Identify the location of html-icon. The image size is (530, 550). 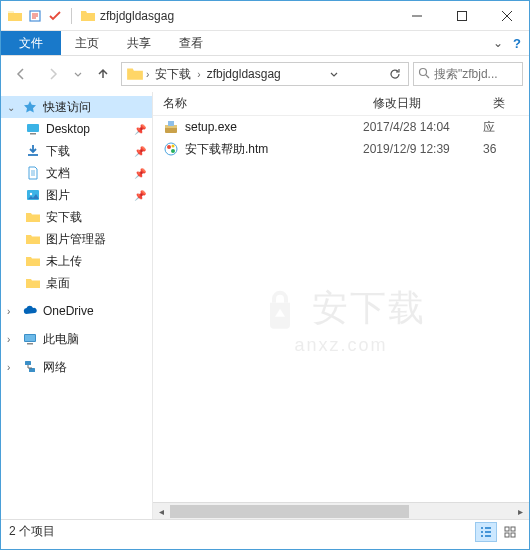
(171, 149).